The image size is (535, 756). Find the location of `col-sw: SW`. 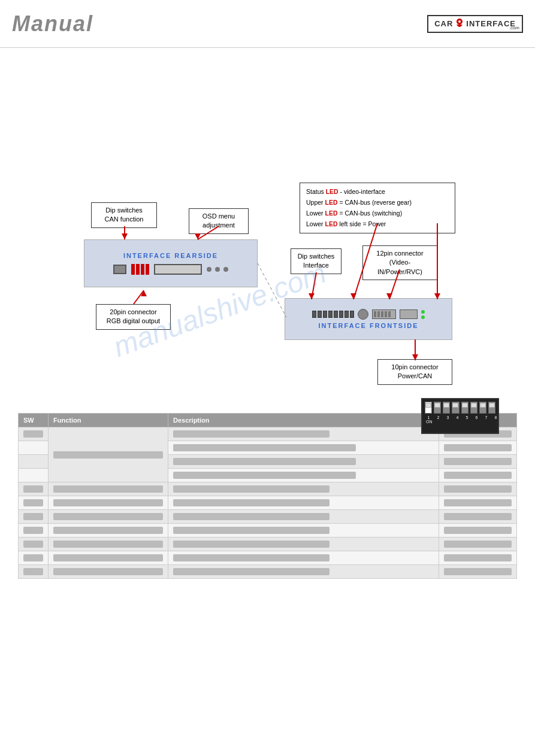

col-sw: SW is located at coordinates (34, 420).